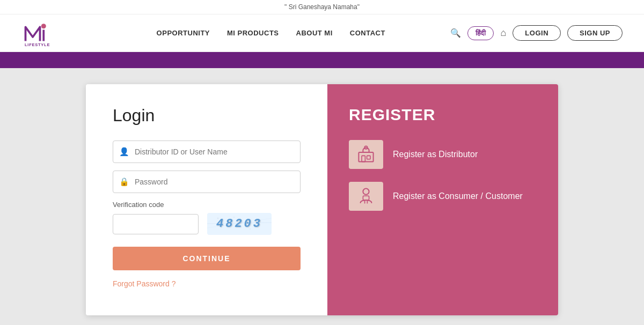 The image size is (644, 325). Describe the element at coordinates (435, 154) in the screenshot. I see `register-distributor-label: Register as Distributor` at that location.